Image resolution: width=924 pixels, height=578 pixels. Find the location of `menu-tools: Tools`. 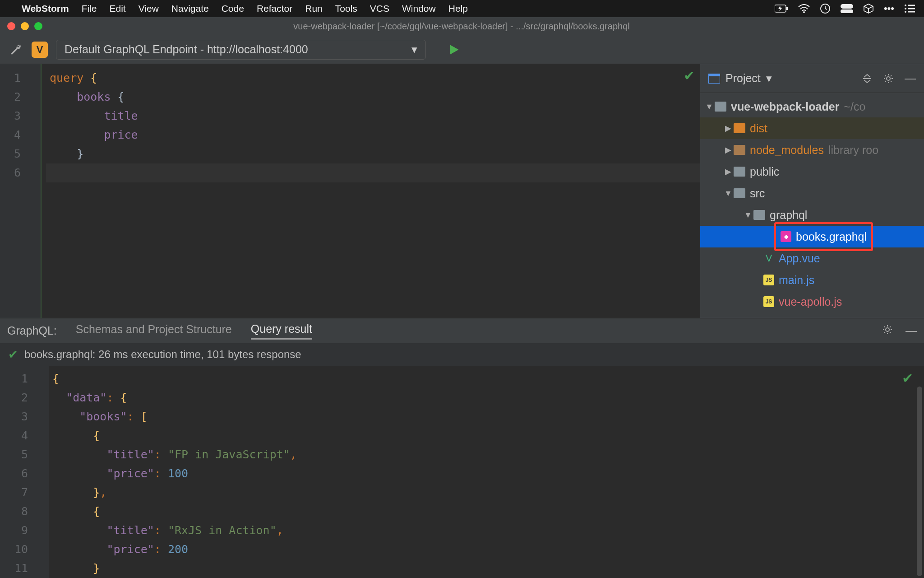

menu-tools: Tools is located at coordinates (346, 9).